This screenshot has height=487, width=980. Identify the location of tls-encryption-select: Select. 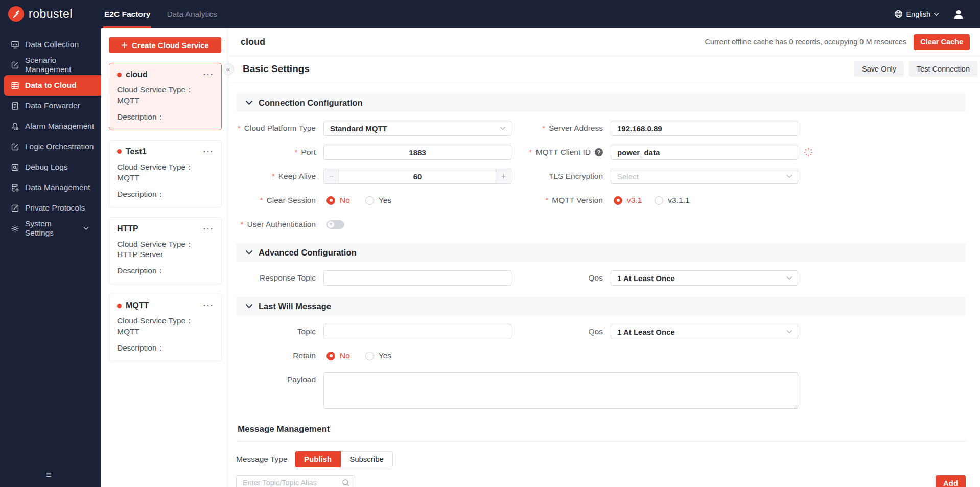
(704, 176).